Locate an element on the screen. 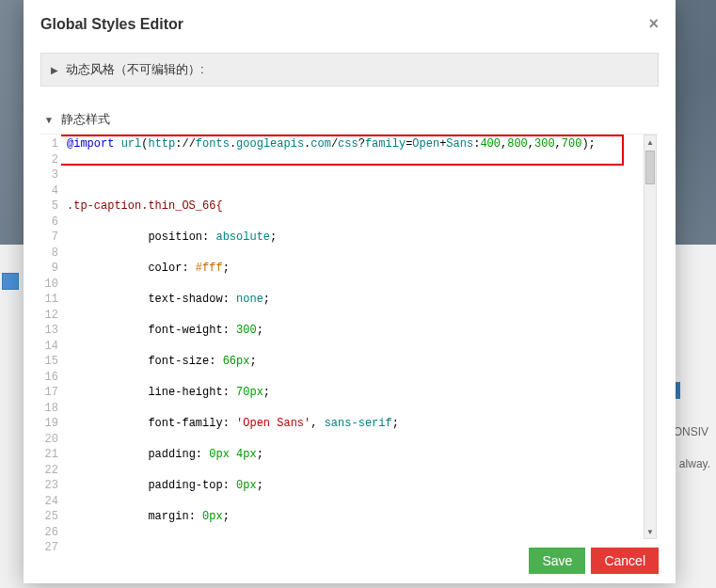  modal-footer: Save Cancel is located at coordinates (594, 561).